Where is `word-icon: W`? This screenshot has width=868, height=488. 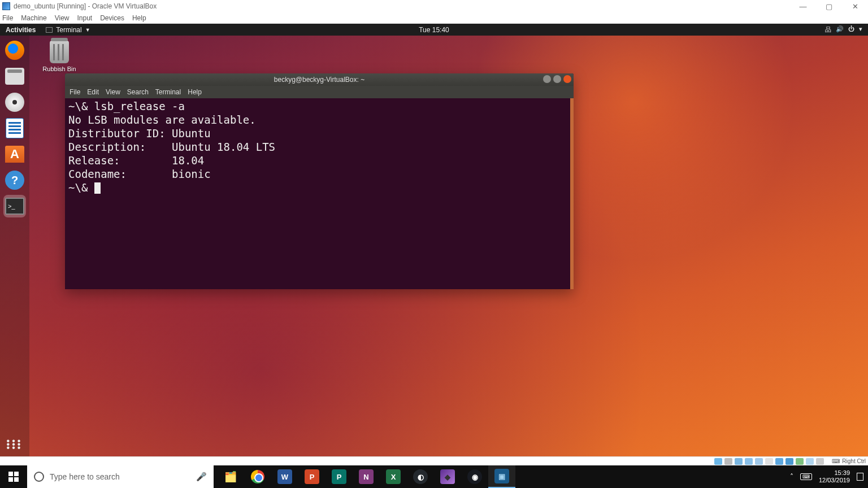 word-icon: W is located at coordinates (285, 477).